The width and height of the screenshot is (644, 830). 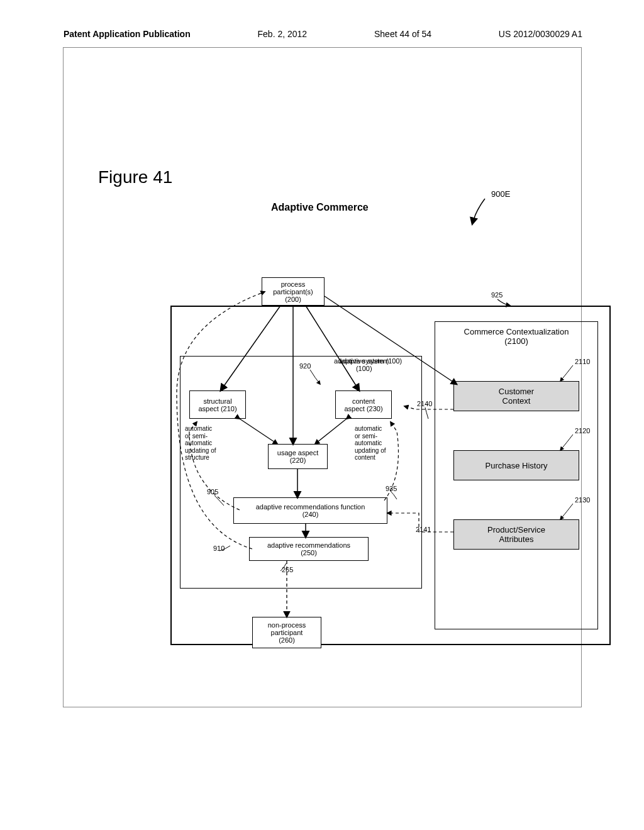 What do you see at coordinates (423, 529) in the screenshot?
I see `ref-2141: 2141` at bounding box center [423, 529].